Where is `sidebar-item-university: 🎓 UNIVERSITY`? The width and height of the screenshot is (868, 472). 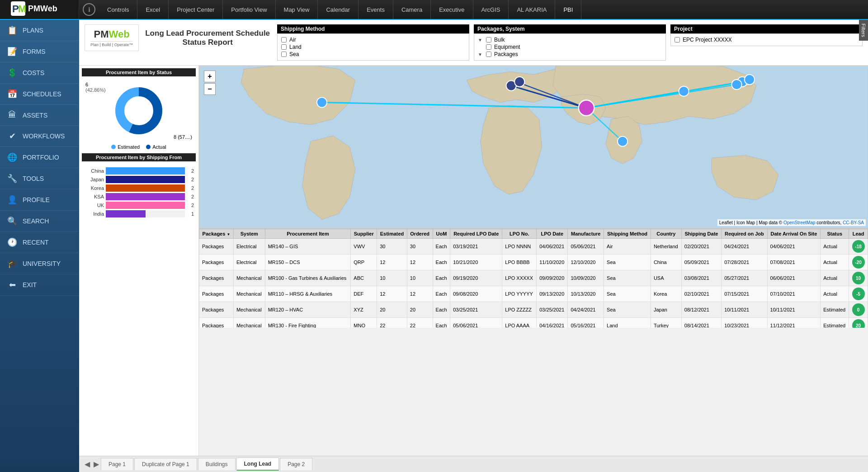
sidebar-item-university: 🎓 UNIVERSITY is located at coordinates (40, 264).